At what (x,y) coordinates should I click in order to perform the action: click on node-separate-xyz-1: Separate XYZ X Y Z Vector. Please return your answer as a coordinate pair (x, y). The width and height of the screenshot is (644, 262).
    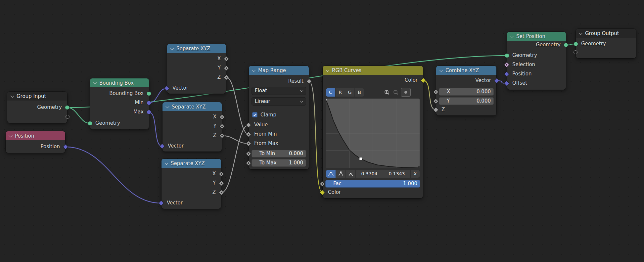
    Looking at the image, I should click on (197, 69).